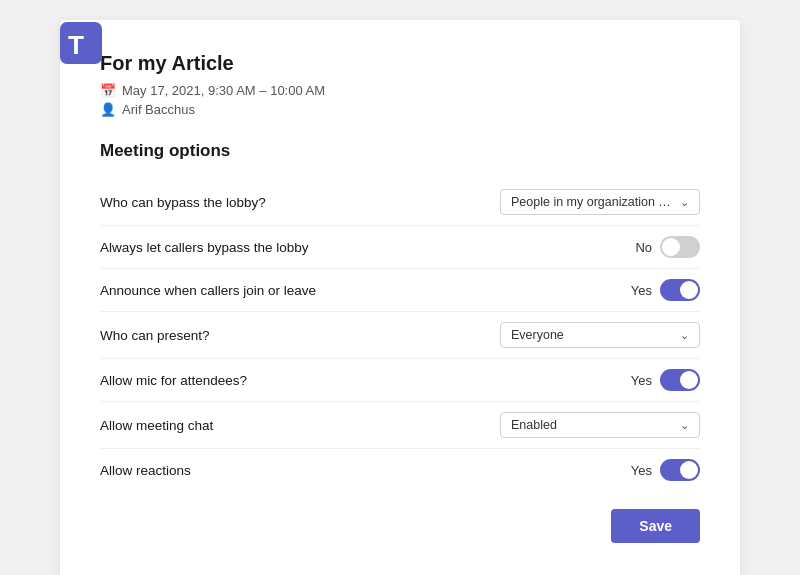 This screenshot has width=800, height=575. Describe the element at coordinates (400, 202) in the screenshot. I see `option-row-bypass-lobby: Who can bypass the lobby? People in my o…` at that location.